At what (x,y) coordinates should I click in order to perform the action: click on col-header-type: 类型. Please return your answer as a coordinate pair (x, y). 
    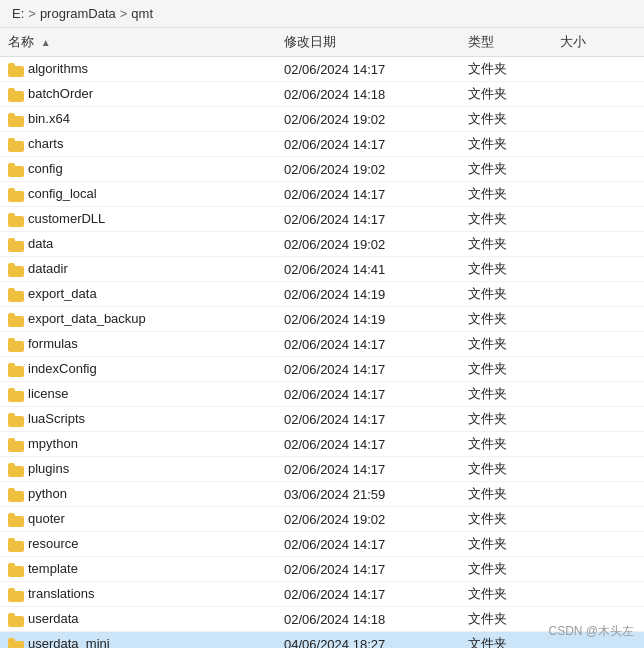
    Looking at the image, I should click on (506, 42).